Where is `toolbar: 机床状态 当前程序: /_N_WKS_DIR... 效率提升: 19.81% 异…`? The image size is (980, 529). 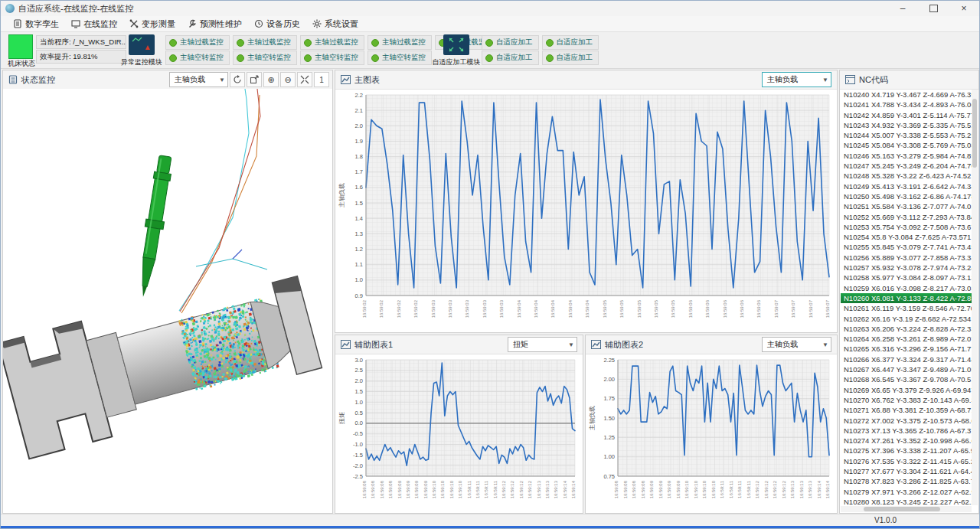 toolbar: 机床状态 当前程序: /_N_WKS_DIR... 效率提升: 19.81% 异… is located at coordinates (490, 51).